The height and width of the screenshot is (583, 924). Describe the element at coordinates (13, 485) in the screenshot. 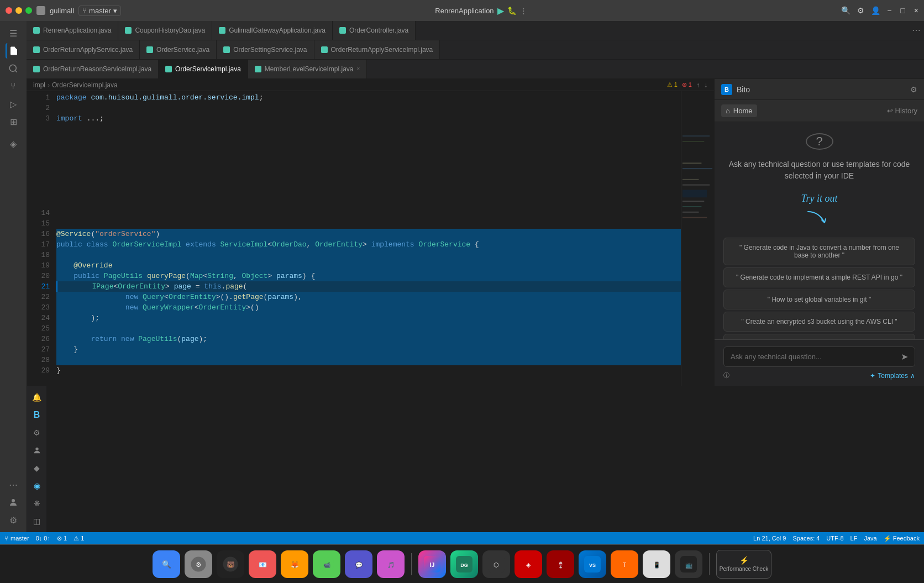

I see `more-icon: ⋯` at that location.